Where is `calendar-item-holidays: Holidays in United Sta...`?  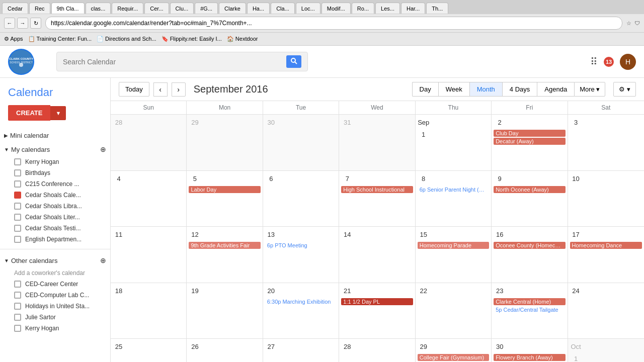 calendar-item-holidays: Holidays in United Sta... is located at coordinates (55, 306).